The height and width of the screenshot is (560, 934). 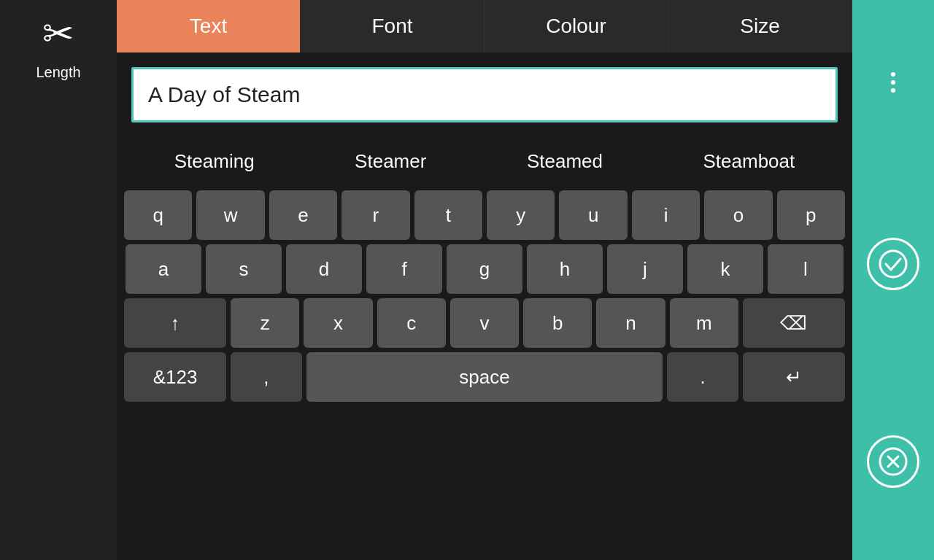 What do you see at coordinates (485, 377) in the screenshot?
I see `keyboard-row-4: &123 , space . ↵` at bounding box center [485, 377].